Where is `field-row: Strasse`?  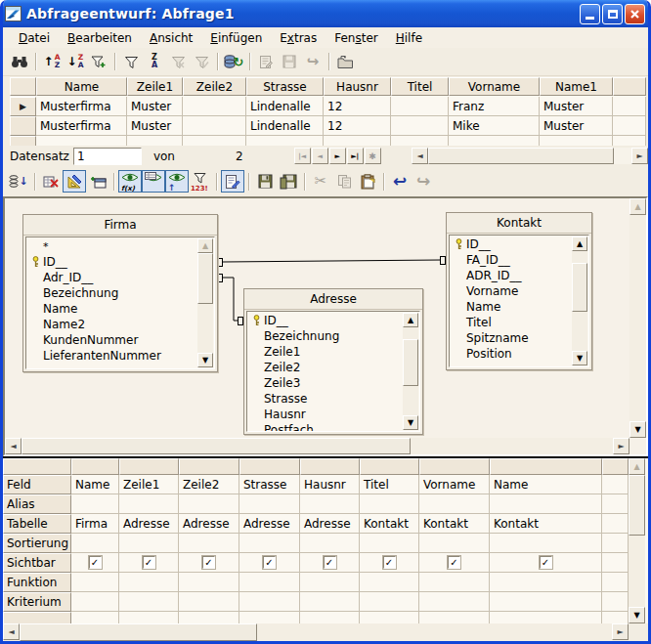
field-row: Strasse is located at coordinates (326, 399).